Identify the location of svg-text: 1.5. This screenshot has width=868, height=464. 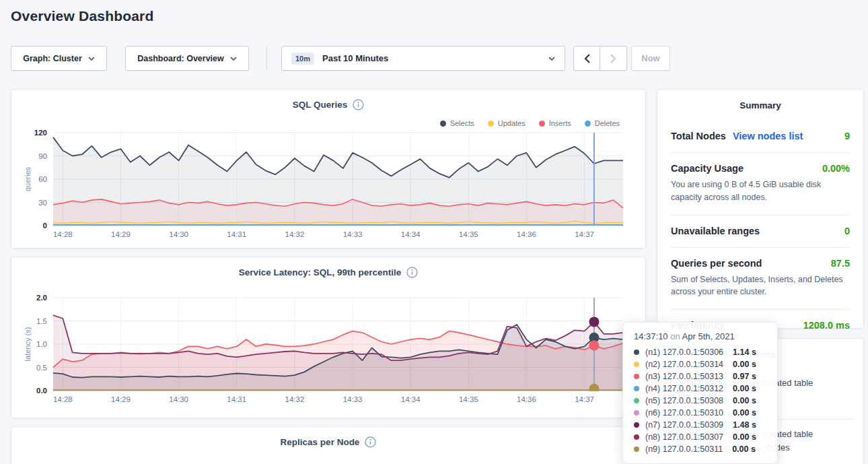
(42, 321).